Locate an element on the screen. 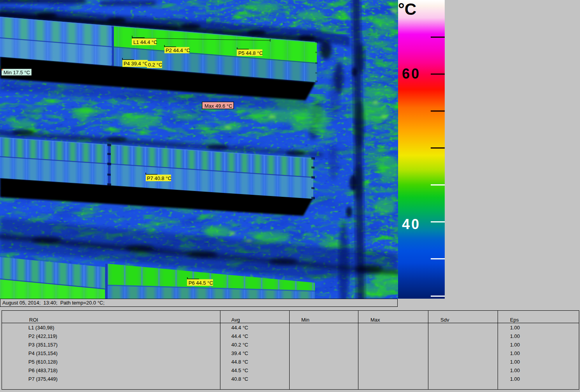 Image resolution: width=580 pixels, height=392 pixels. svg-text: Max 49.6 °C is located at coordinates (218, 106).